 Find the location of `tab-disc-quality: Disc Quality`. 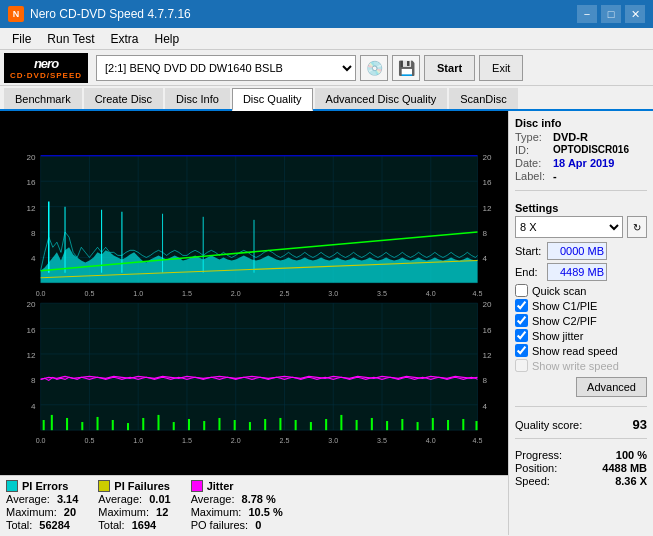

tab-disc-quality: Disc Quality is located at coordinates (272, 100).